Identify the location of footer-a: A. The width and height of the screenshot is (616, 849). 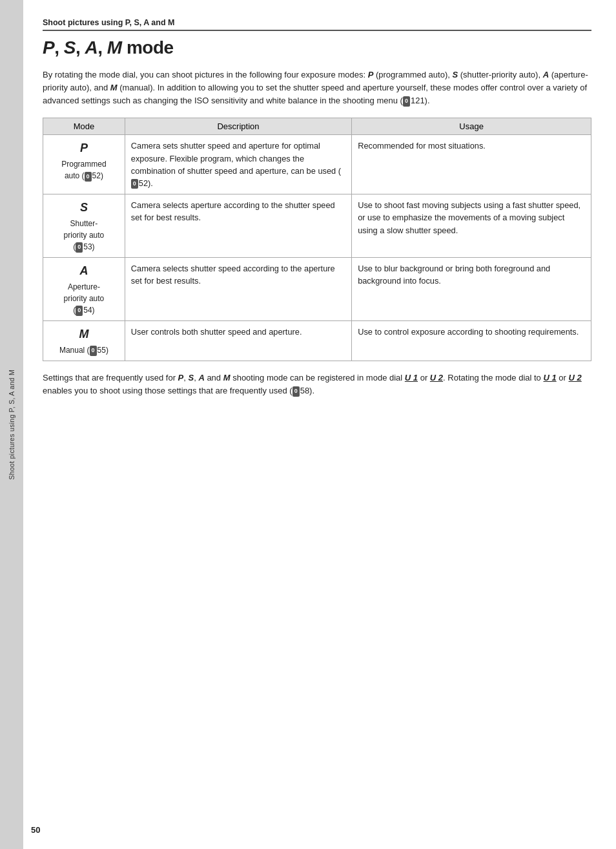
(201, 377).